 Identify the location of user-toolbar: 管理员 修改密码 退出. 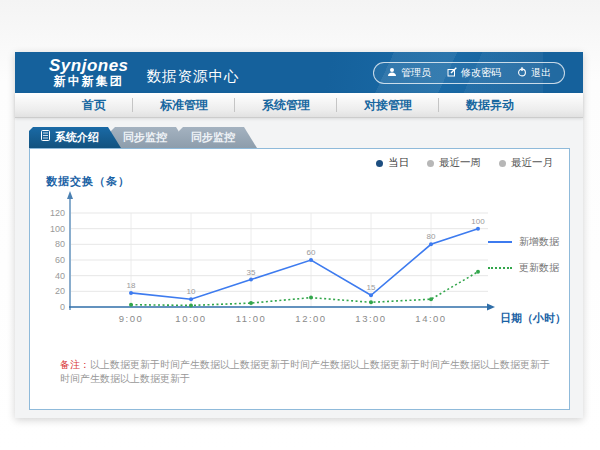
(469, 73).